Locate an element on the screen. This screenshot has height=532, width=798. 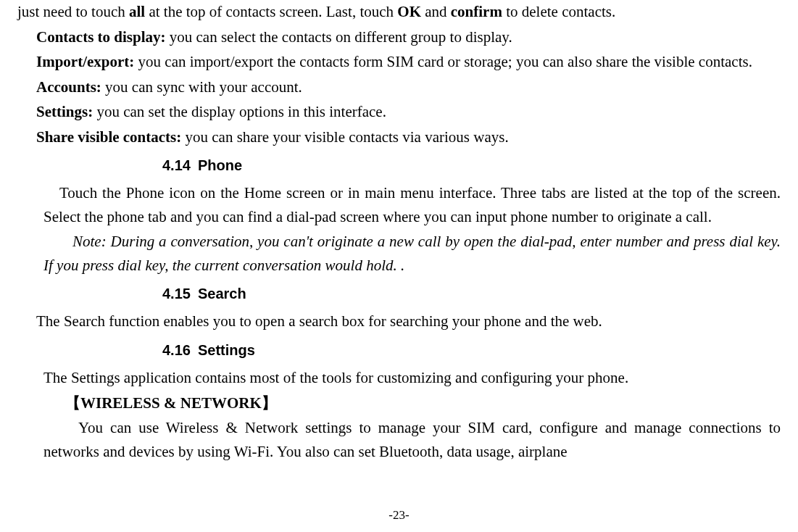
heading-title: Settings is located at coordinates (226, 350).